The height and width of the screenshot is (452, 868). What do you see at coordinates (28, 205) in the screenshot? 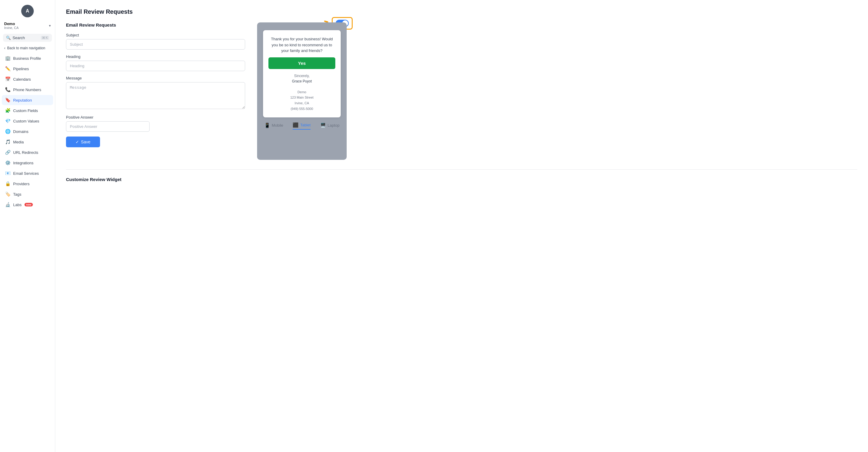
I see `sidebar-item-labs: 🔬 Labs new` at bounding box center [28, 205].